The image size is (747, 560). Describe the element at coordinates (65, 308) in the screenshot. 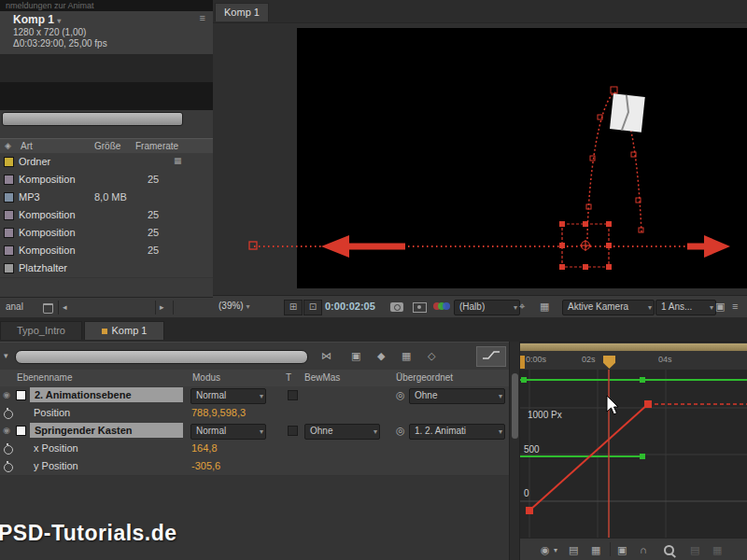

I see `scroll-left-icon: ◂` at that location.